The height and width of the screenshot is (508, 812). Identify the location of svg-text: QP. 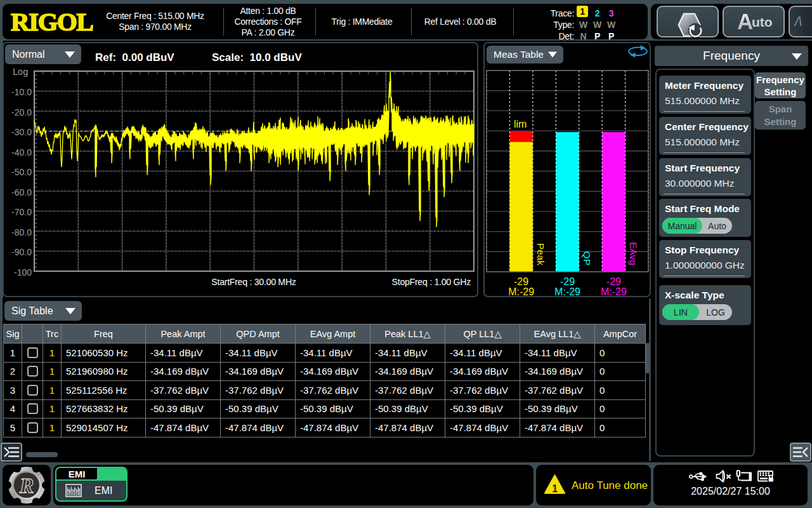
(587, 258).